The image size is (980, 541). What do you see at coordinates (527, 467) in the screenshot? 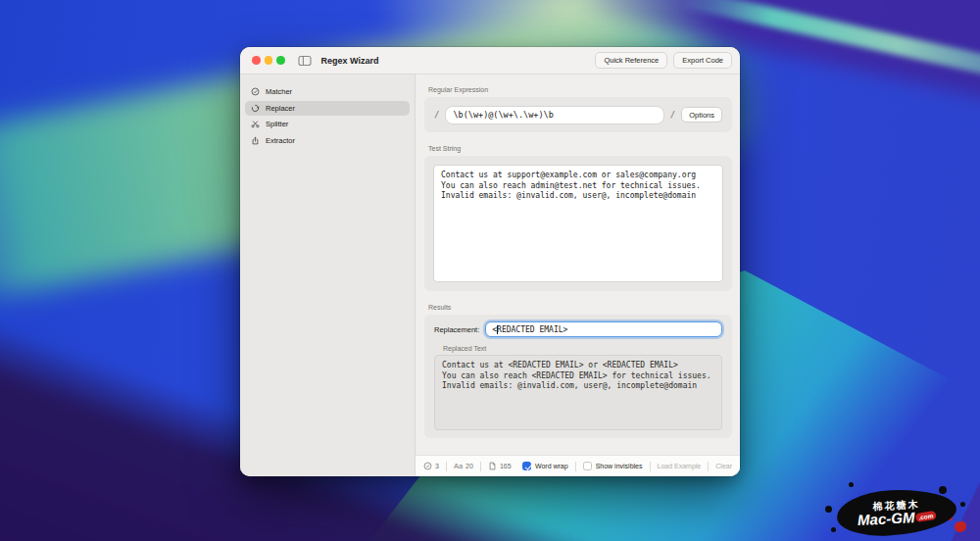
I see `word-wrap-checkbox` at bounding box center [527, 467].